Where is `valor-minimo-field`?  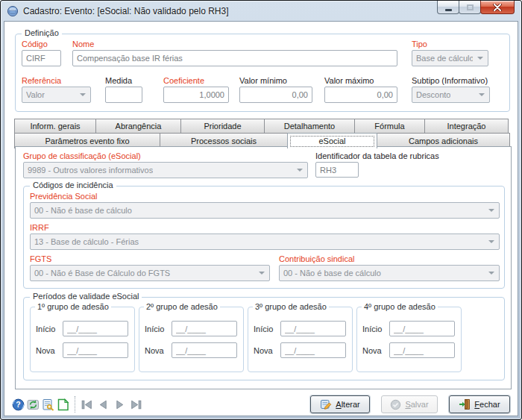
valor-minimo-field is located at coordinates (276, 95).